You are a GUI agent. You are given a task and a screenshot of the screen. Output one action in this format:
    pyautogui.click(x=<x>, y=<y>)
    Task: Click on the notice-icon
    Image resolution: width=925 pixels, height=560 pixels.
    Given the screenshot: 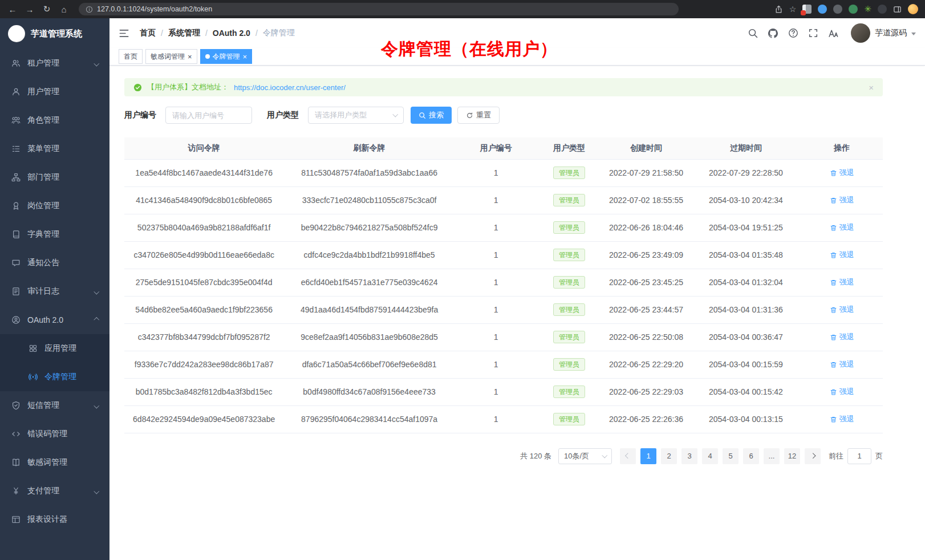 What is the action you would take?
    pyautogui.click(x=16, y=263)
    